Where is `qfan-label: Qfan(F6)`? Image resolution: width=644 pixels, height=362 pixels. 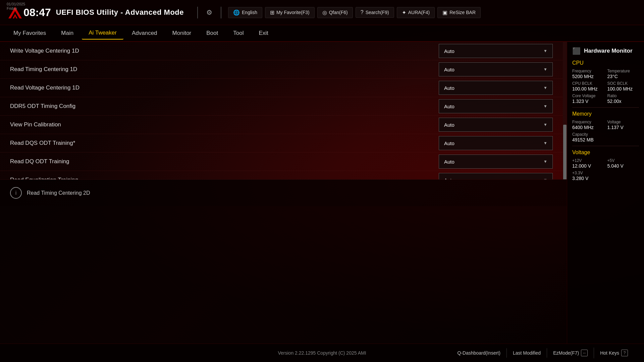 qfan-label: Qfan(F6) is located at coordinates (338, 12).